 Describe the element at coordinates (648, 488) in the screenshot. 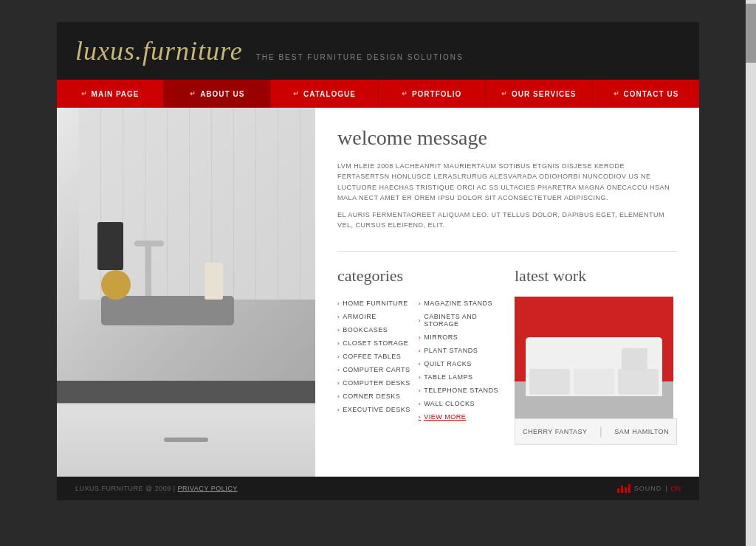

I see `sound-label: SOUND` at that location.